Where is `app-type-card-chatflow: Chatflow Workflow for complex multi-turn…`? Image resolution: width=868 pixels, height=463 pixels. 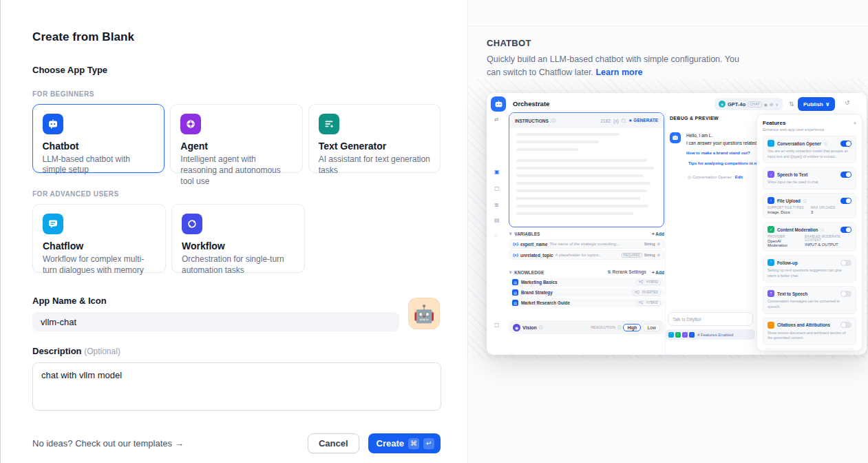
app-type-card-chatflow: Chatflow Workflow for complex multi-turn… is located at coordinates (99, 238).